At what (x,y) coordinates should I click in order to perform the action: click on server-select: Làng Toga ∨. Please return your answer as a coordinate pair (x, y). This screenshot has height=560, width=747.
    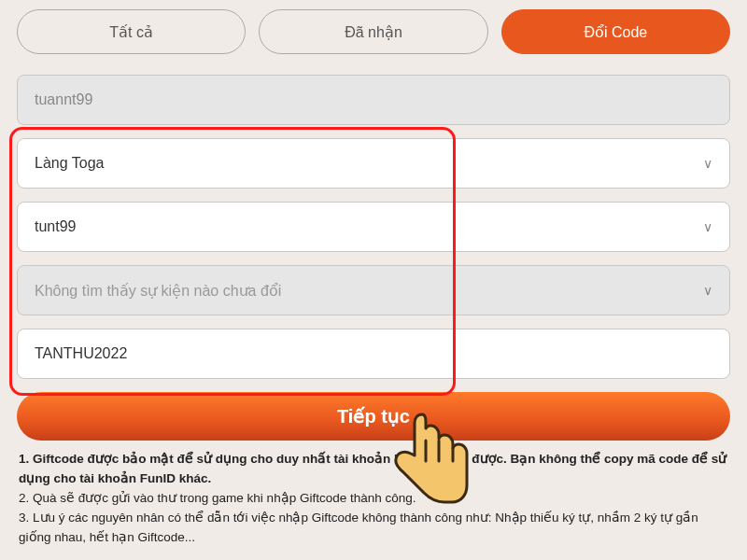
    Looking at the image, I should click on (374, 163).